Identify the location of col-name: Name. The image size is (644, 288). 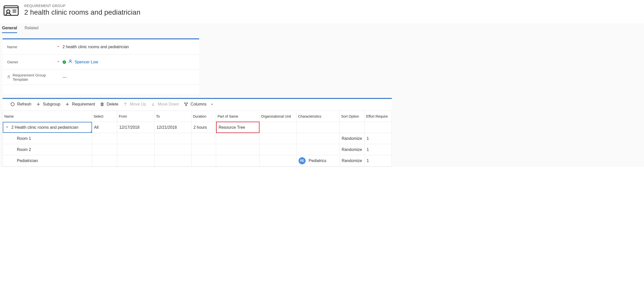
(47, 116).